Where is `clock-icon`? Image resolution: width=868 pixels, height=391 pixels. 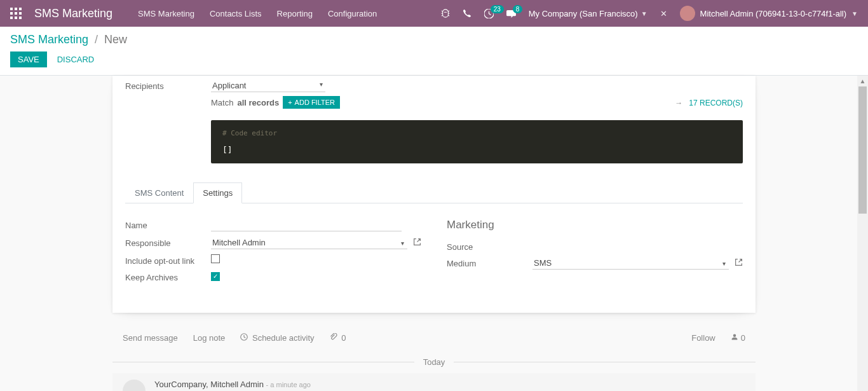 clock-icon is located at coordinates (245, 338).